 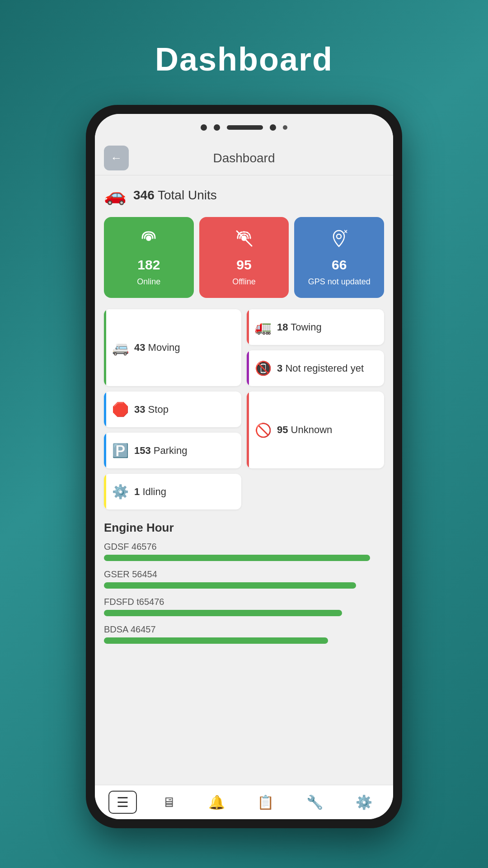 What do you see at coordinates (315, 327) in the screenshot?
I see `activity-card-towing: 🚛 18 Towing` at bounding box center [315, 327].